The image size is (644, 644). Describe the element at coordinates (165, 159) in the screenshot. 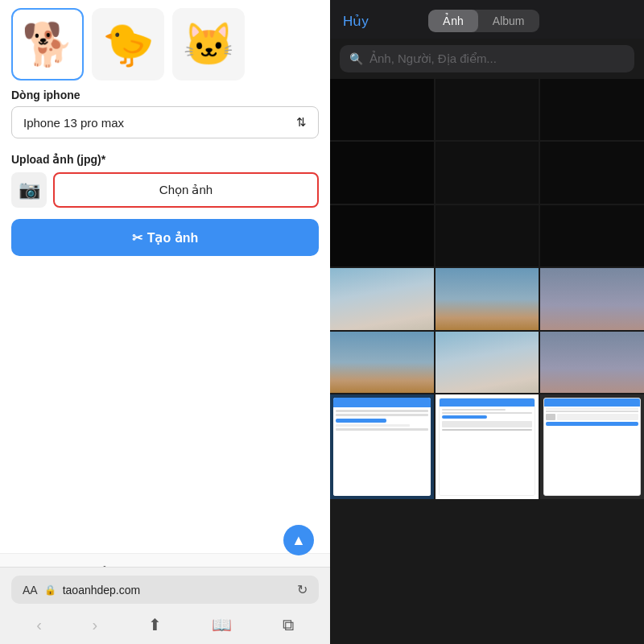

I see `upload-label: Upload ảnh (jpg)*` at that location.